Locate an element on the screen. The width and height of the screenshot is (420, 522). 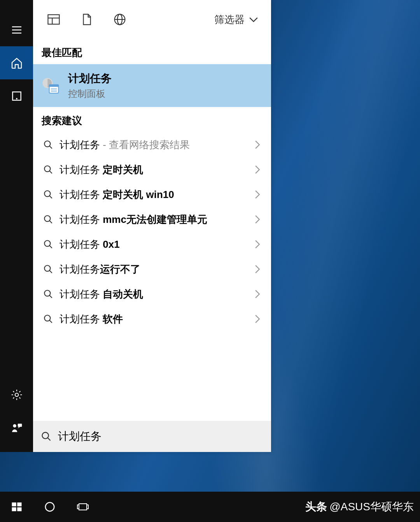
cortana-button is located at coordinates (50, 507).